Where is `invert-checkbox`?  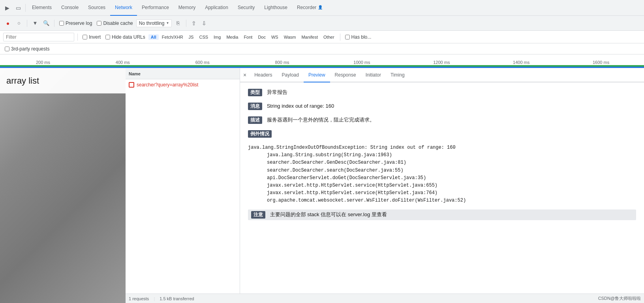
invert-checkbox is located at coordinates (85, 37).